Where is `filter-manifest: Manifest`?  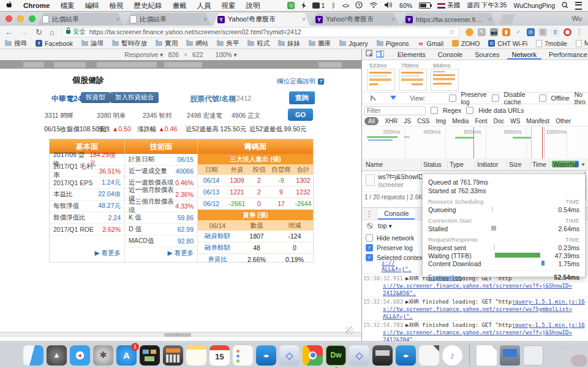
filter-manifest: Manifest is located at coordinates (538, 121).